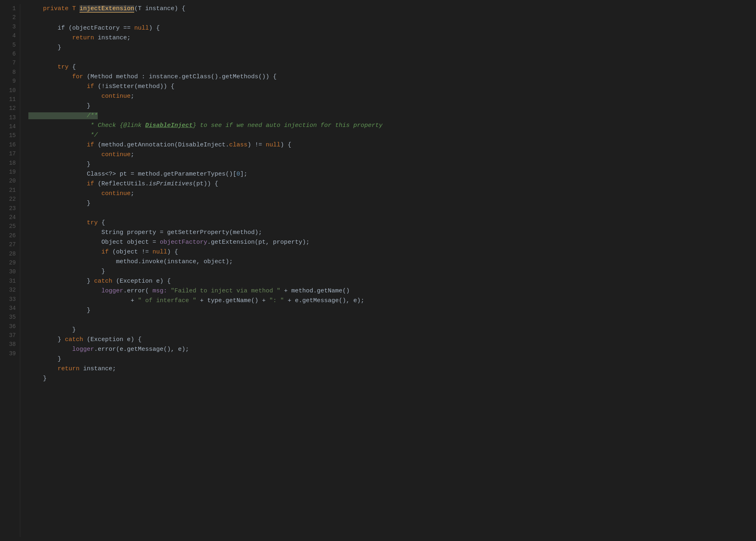 Image resolution: width=756 pixels, height=541 pixels. What do you see at coordinates (10, 290) in the screenshot?
I see `line-number: 32` at bounding box center [10, 290].